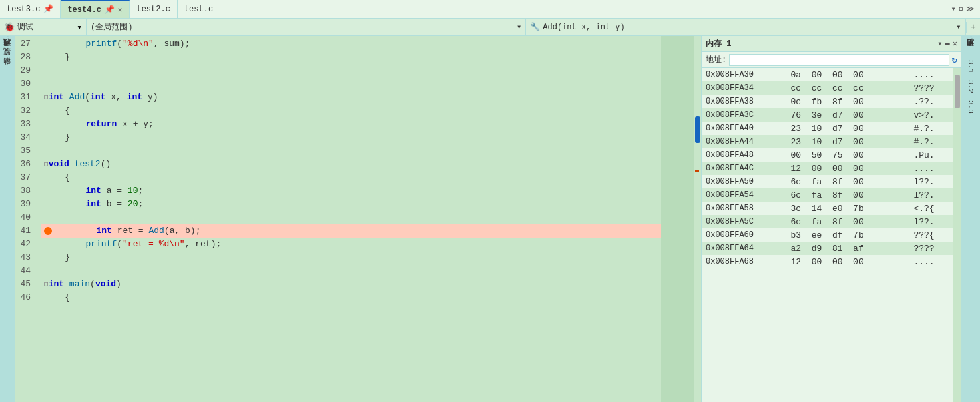  What do you see at coordinates (848, 128) in the screenshot?
I see `mem-bytes-4: 23 10 d7 00` at bounding box center [848, 128].